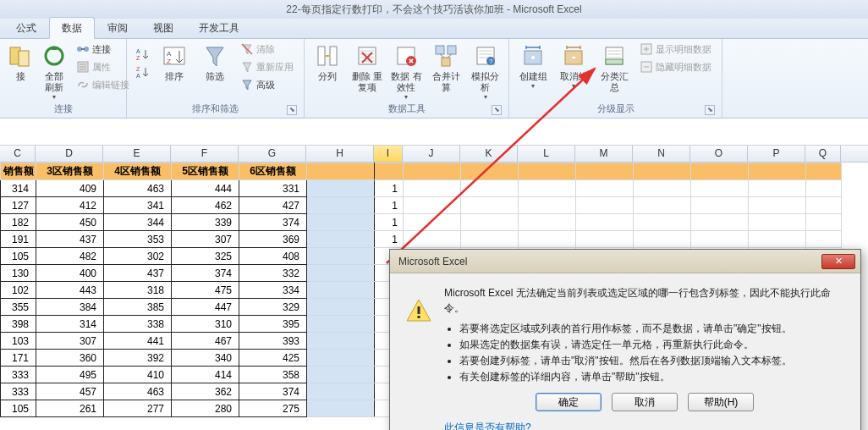 The height and width of the screenshot is (430, 868). I want to click on column-header: M, so click(604, 154).